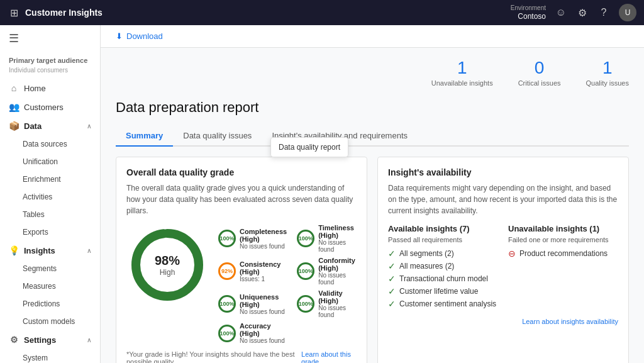 The width and height of the screenshot is (644, 363). Describe the element at coordinates (327, 271) in the screenshot. I see `pillar-conformity: 100% Conformity (High) No issues found` at that location.